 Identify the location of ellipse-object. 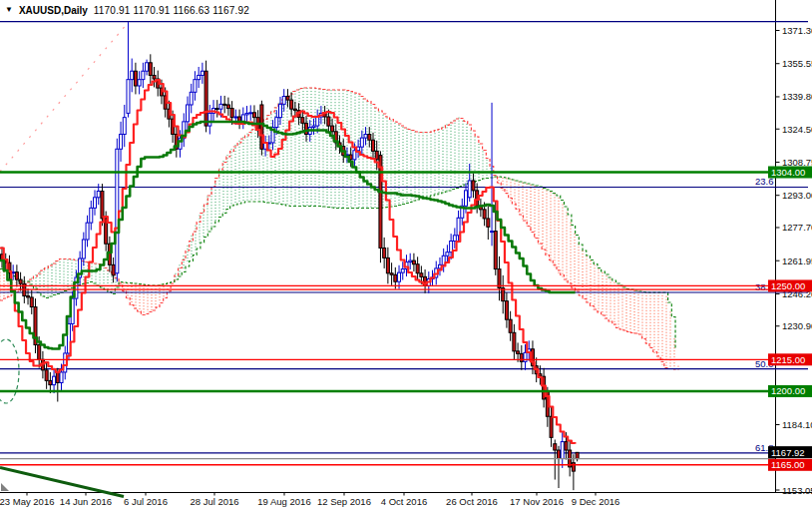
(10, 371).